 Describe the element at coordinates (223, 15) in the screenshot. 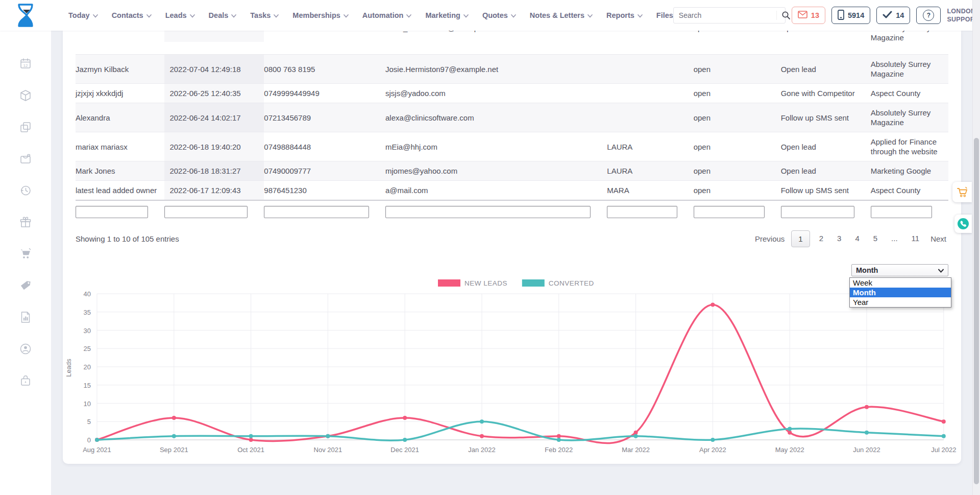

I see `nav-item-deals: Deals` at that location.